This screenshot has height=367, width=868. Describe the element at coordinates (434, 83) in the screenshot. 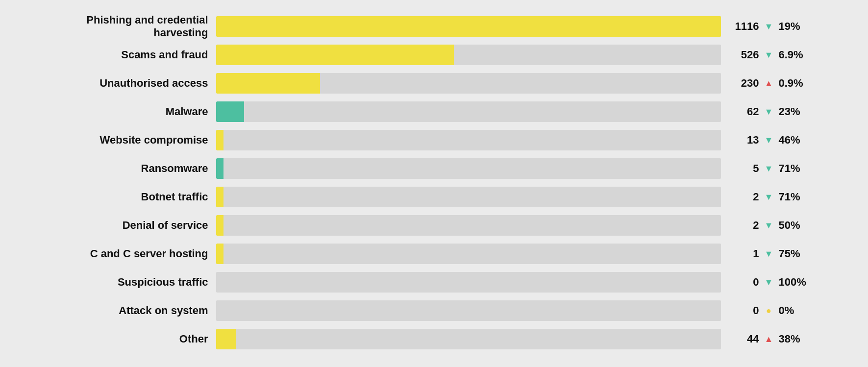

I see `bar-row: Unauthorised access 230 ▲ 0.9%` at that location.